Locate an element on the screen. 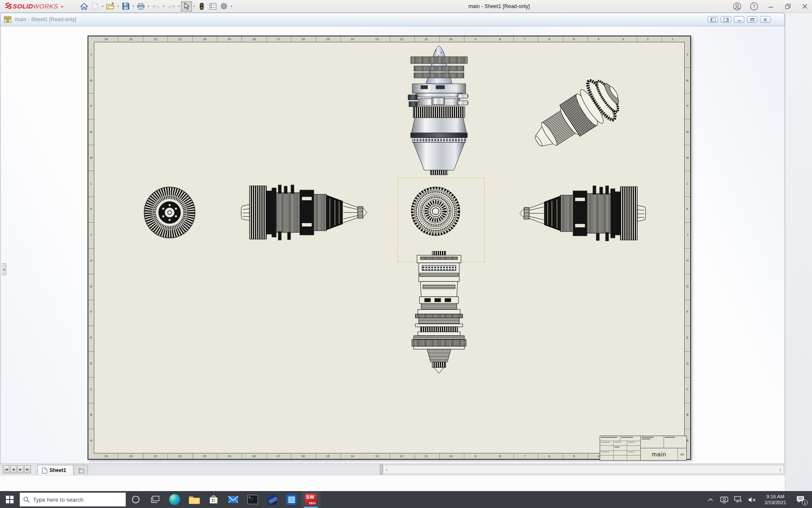  file-explorer-button is located at coordinates (194, 500).